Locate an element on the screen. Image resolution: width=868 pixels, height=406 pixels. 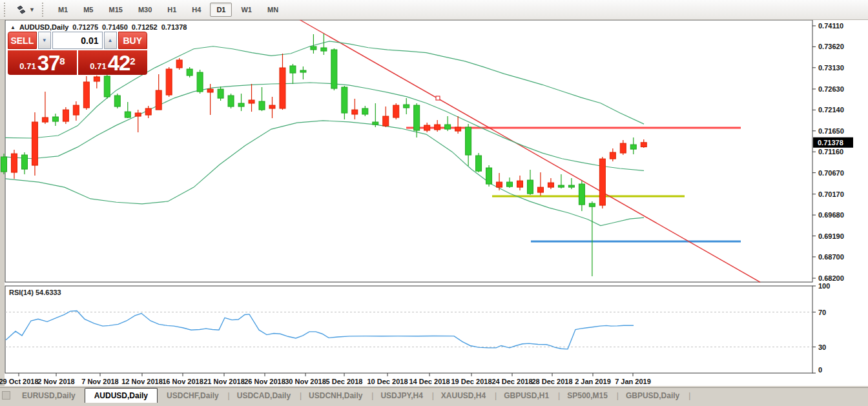
tf-d1: D1 is located at coordinates (221, 10).